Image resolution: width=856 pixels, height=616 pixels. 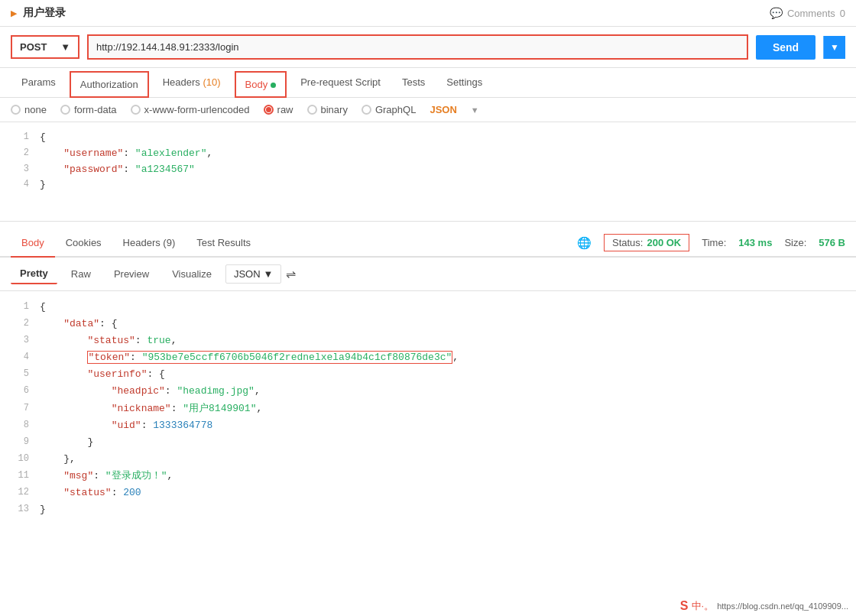 What do you see at coordinates (29, 110) in the screenshot?
I see `option-none: none` at bounding box center [29, 110].